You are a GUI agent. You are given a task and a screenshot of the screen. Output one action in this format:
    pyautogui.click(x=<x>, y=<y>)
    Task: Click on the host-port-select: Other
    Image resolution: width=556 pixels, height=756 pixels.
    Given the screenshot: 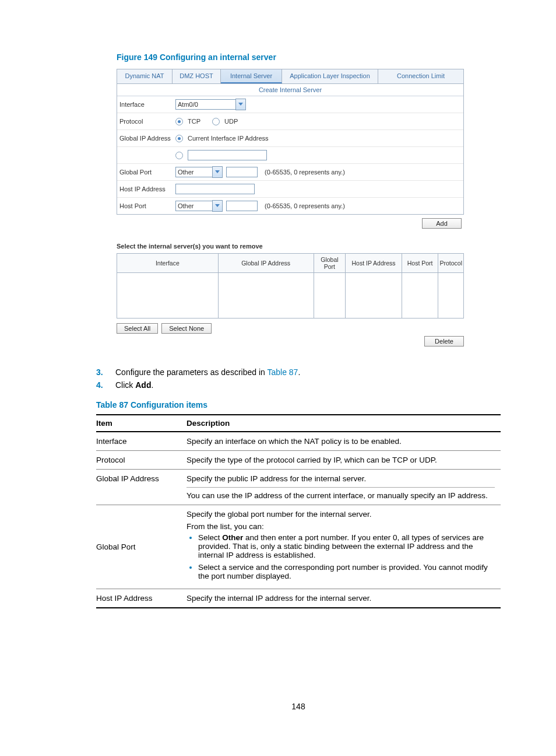 What is the action you would take?
    pyautogui.click(x=199, y=206)
    